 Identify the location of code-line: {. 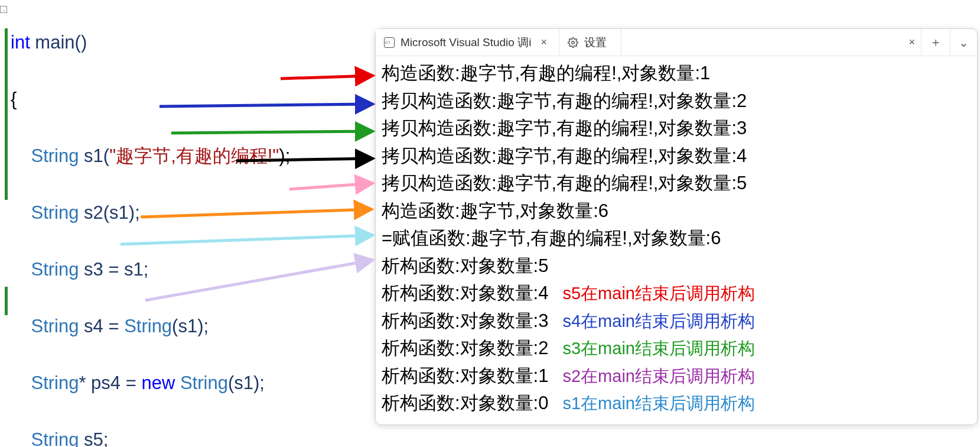
(194, 99).